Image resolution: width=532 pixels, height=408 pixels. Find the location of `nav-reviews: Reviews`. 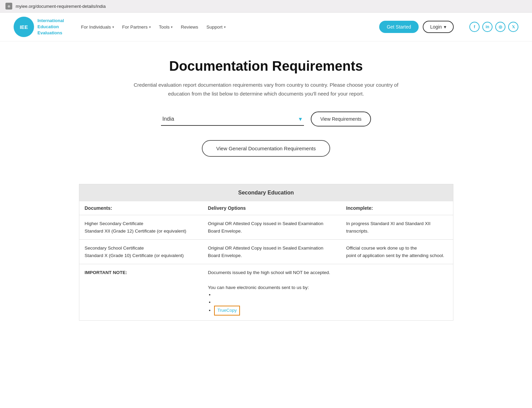

nav-reviews: Reviews is located at coordinates (189, 27).